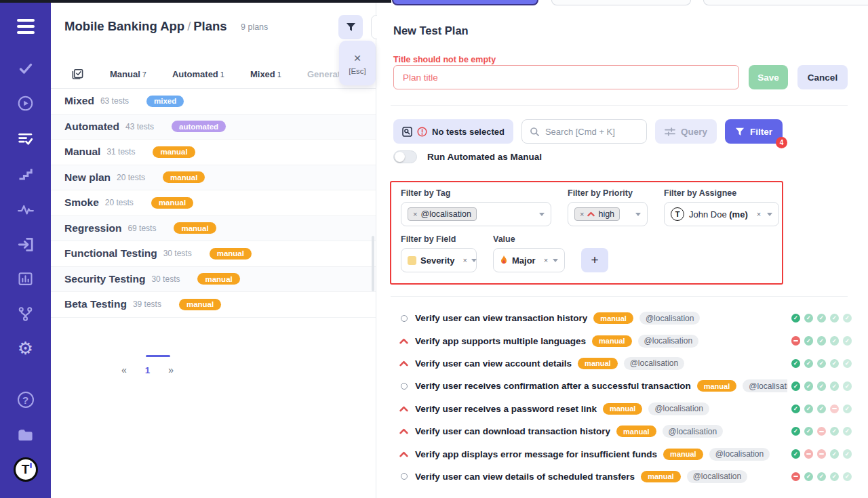 The height and width of the screenshot is (498, 868). I want to click on test-row: Verify user can view transaction history…, so click(623, 318).